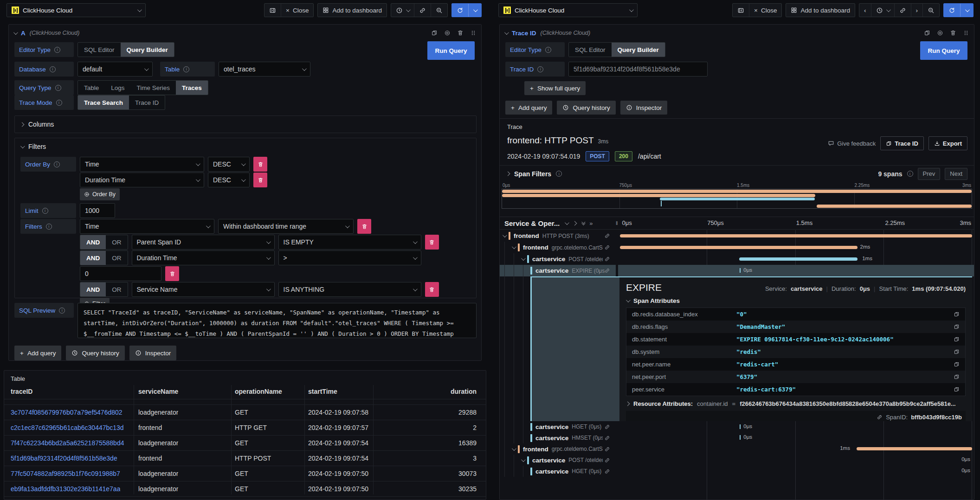 The height and width of the screenshot is (500, 980). What do you see at coordinates (737, 438) in the screenshot?
I see `span-row: cartservice HMSET (0μs 0μs` at bounding box center [737, 438].